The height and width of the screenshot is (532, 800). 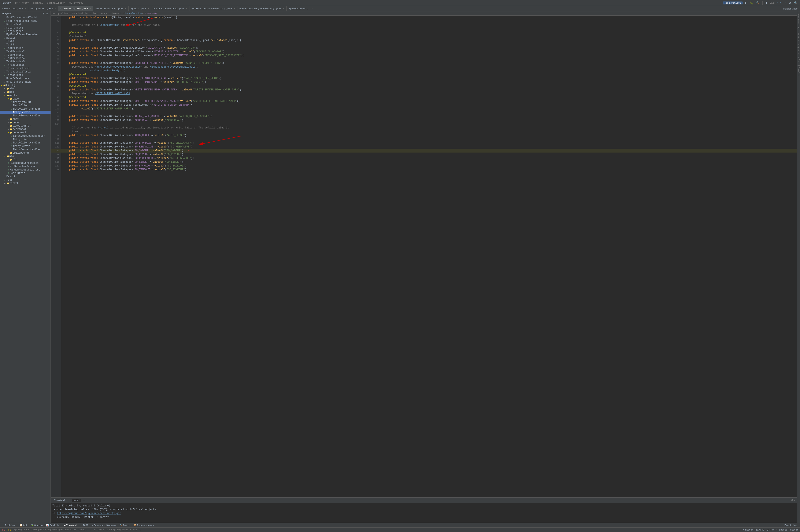 What do you see at coordinates (799, 18) in the screenshot?
I see `right-panel-database: Database` at bounding box center [799, 18].